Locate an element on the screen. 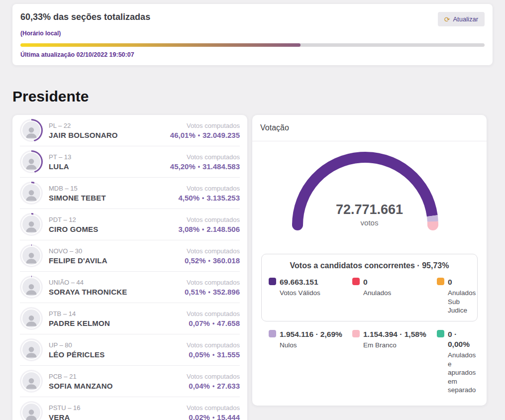 The height and width of the screenshot is (420, 505). candidate-party: NOVO – 30 is located at coordinates (78, 251).